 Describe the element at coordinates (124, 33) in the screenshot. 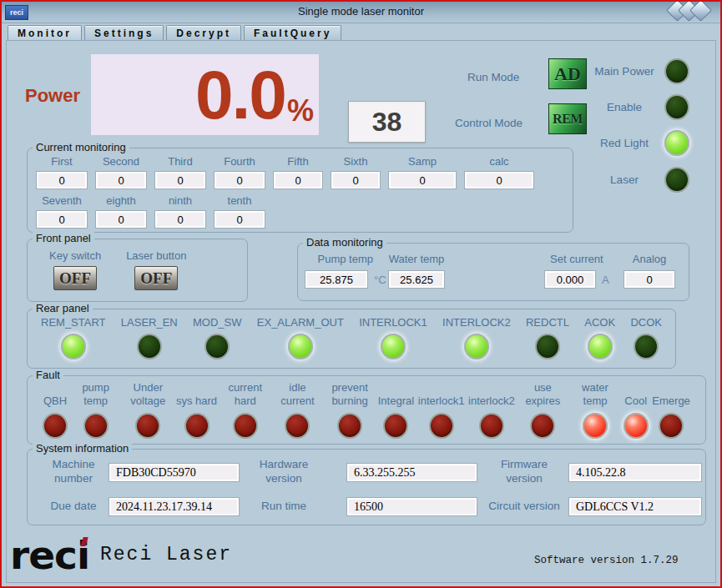

I see `tab-settings: Settings` at that location.